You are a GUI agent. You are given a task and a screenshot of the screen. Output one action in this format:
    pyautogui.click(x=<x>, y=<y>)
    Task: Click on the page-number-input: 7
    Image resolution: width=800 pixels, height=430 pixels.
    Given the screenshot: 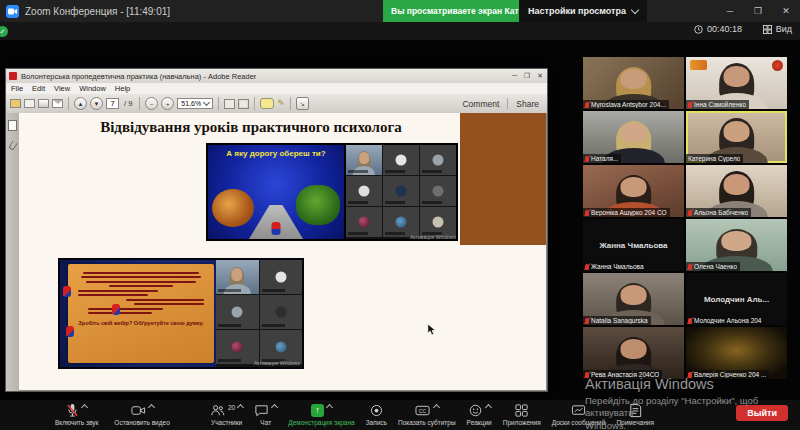 What is the action you would take?
    pyautogui.click(x=112, y=104)
    